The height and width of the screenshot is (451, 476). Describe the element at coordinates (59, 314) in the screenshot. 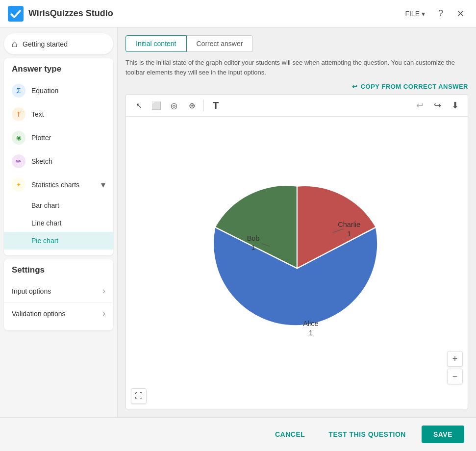

I see `sidebar-item-validation-options: Validation options ›` at that location.